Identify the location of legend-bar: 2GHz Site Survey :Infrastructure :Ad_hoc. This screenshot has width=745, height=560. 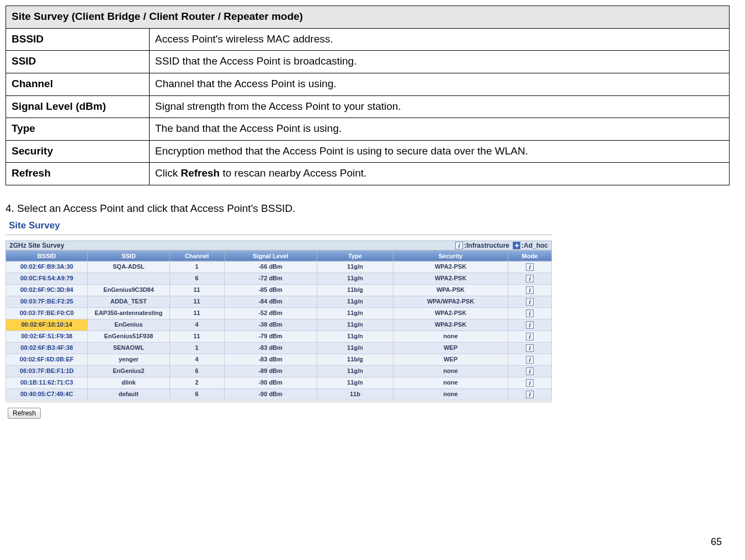
(279, 246).